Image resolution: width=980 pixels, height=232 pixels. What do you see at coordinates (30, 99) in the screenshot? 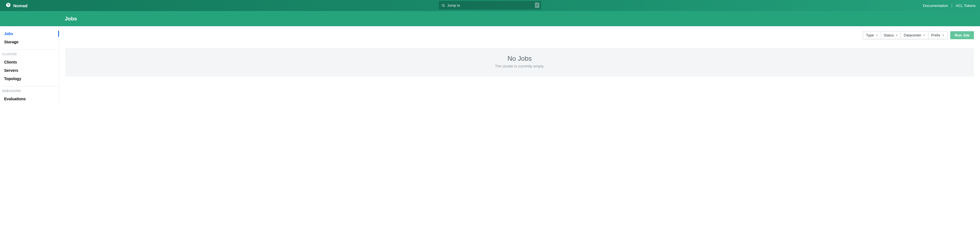
I see `sidebar-item-evaluations: Evaluations` at bounding box center [30, 99].